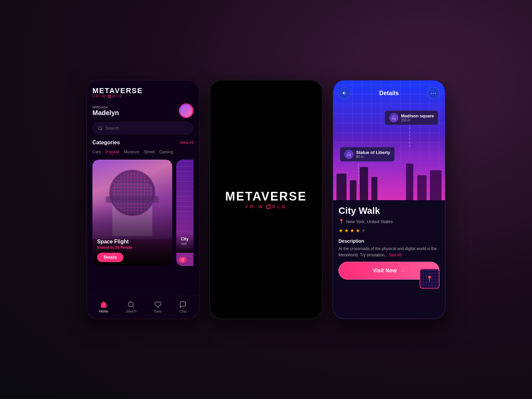 Image resolution: width=532 pixels, height=399 pixels. What do you see at coordinates (143, 111) in the screenshot?
I see `welcome-row: Welcome Madelyn` at bounding box center [143, 111].